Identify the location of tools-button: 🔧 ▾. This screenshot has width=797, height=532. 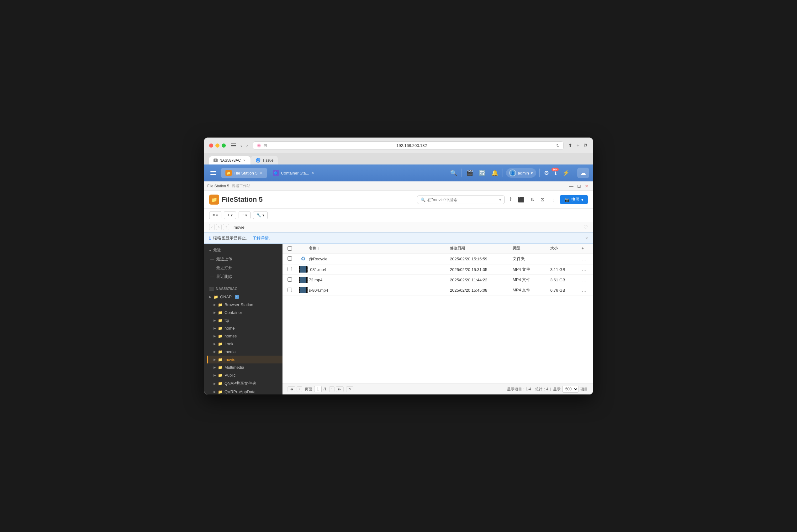
(260, 215).